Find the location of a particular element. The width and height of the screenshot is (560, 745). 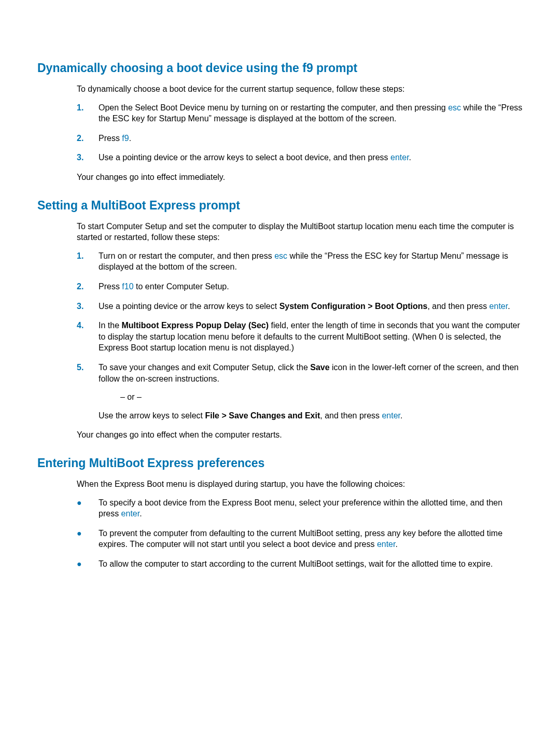

intro-text: To dynamically choose a boot device for … is located at coordinates (300, 89).